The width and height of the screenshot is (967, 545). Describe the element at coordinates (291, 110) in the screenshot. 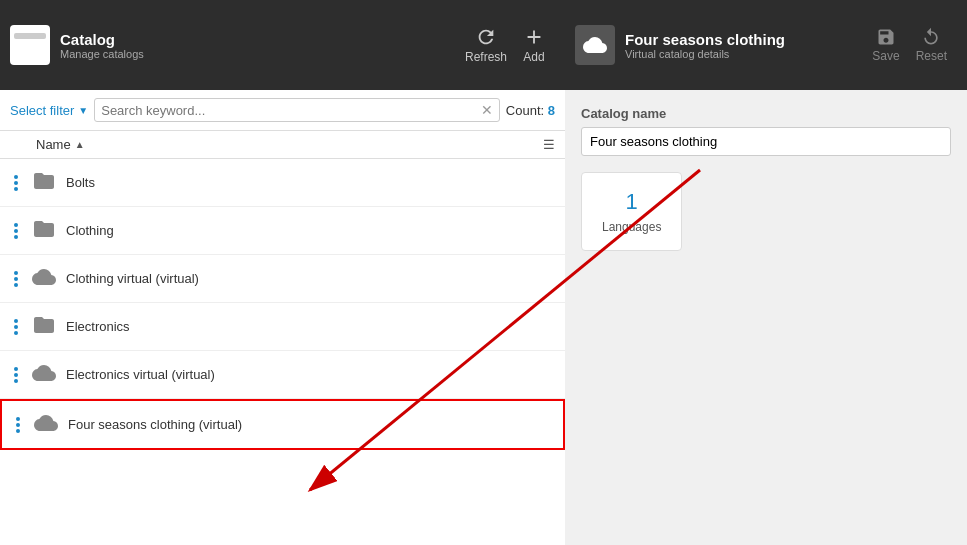

I see `search-input` at that location.